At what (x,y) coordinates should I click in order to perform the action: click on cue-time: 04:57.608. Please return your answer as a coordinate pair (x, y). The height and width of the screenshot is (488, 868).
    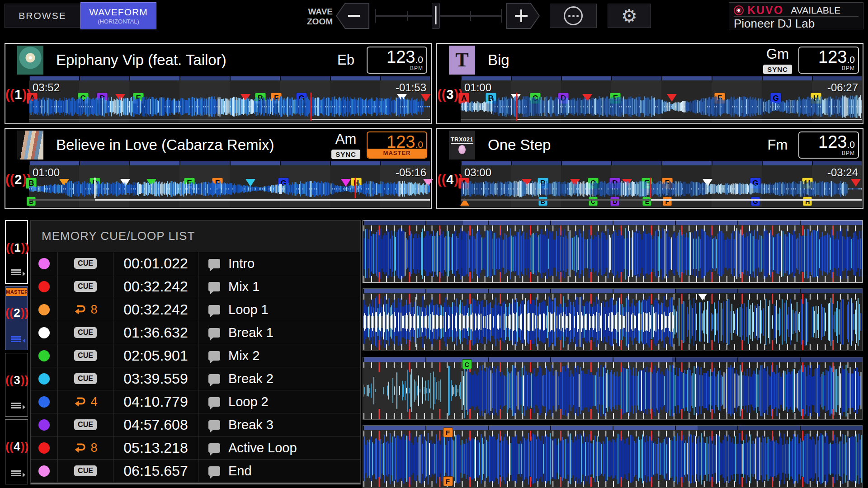
    Looking at the image, I should click on (156, 425).